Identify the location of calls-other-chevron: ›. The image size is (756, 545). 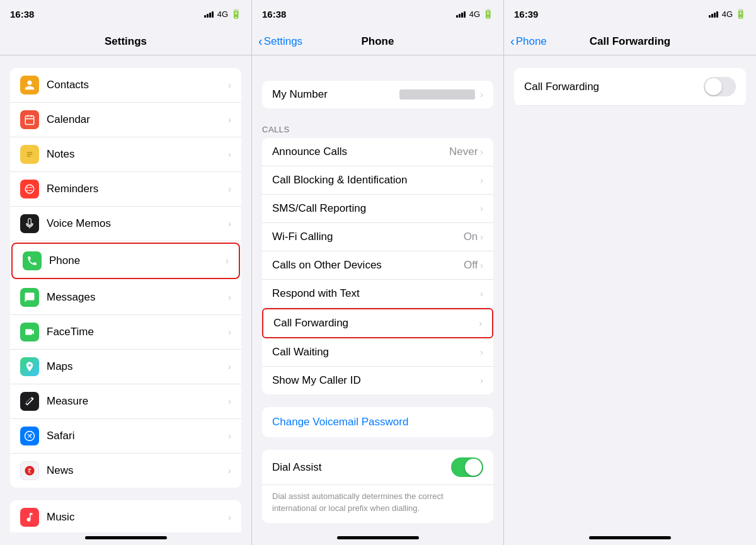
(481, 265).